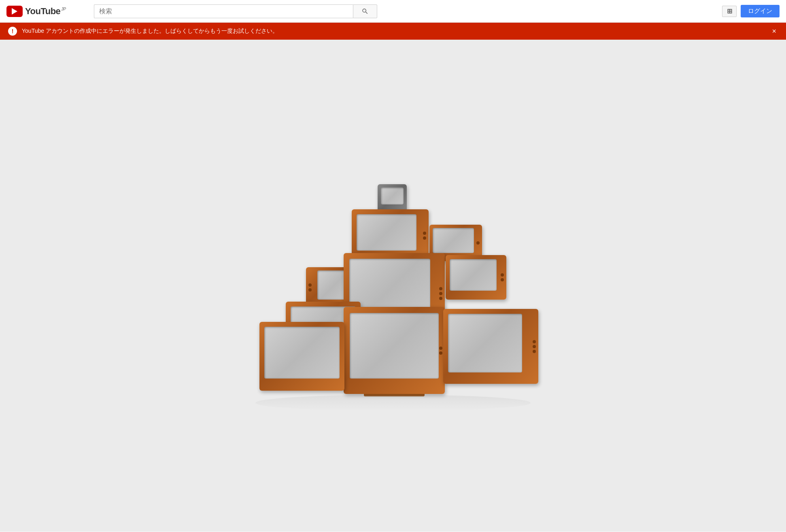  I want to click on youtube-logo-icon, so click(15, 11).